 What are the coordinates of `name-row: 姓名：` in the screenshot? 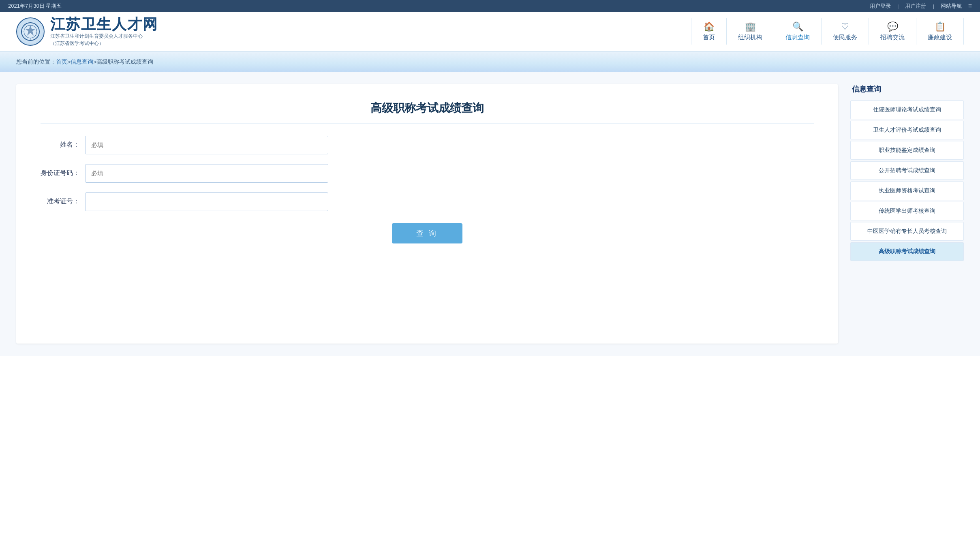 It's located at (427, 145).